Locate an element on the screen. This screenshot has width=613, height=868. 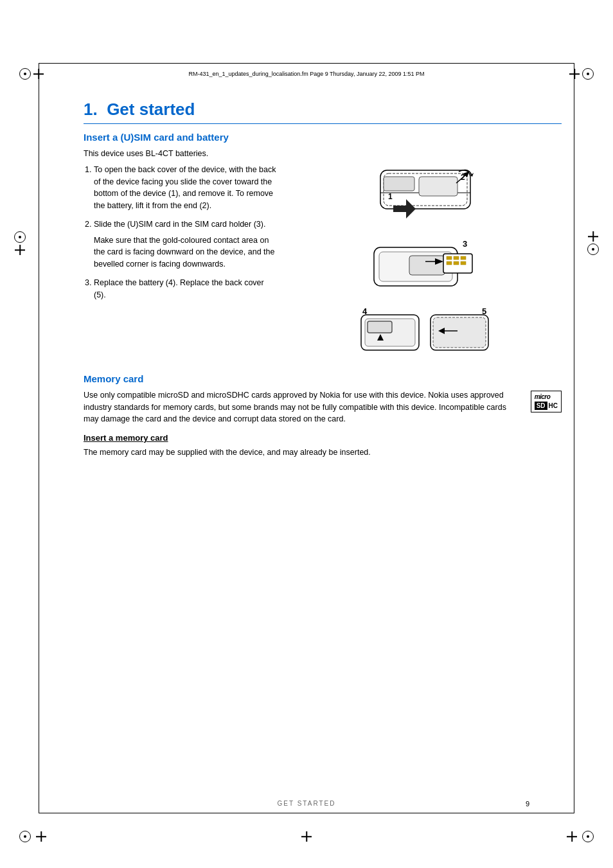
device-diagram-1: 1 2 is located at coordinates (425, 198).